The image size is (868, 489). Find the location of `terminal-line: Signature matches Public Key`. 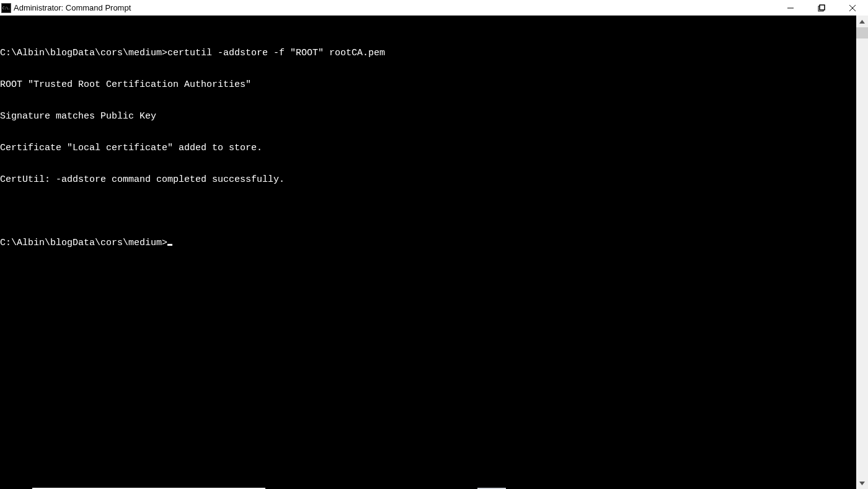

terminal-line: Signature matches Public Key is located at coordinates (428, 117).